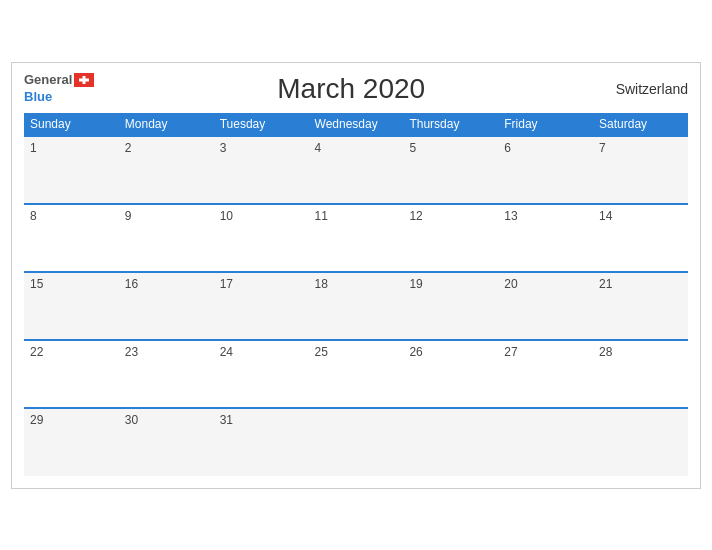 This screenshot has height=550, width=712. What do you see at coordinates (128, 216) in the screenshot?
I see `day-number: 9` at bounding box center [128, 216].